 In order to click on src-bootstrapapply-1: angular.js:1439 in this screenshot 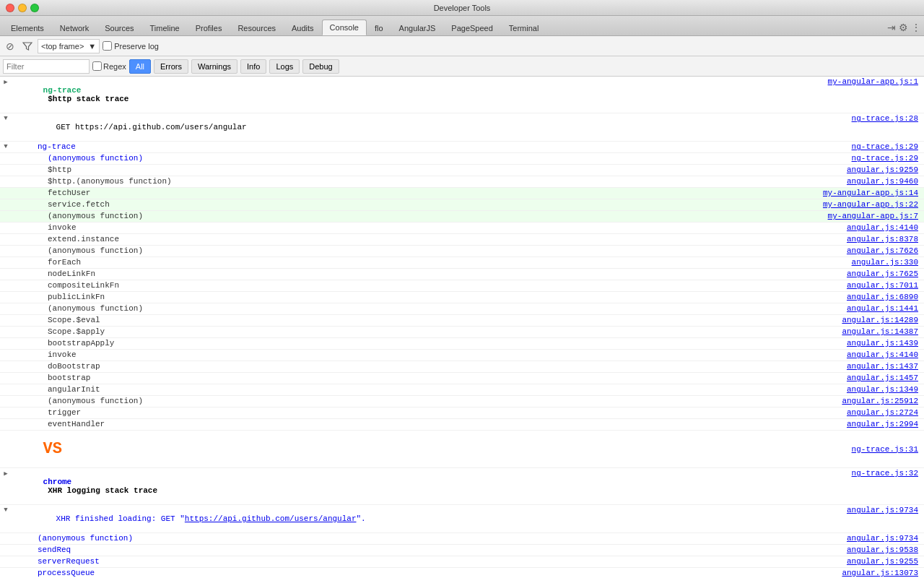, I will do `click(859, 343)`.